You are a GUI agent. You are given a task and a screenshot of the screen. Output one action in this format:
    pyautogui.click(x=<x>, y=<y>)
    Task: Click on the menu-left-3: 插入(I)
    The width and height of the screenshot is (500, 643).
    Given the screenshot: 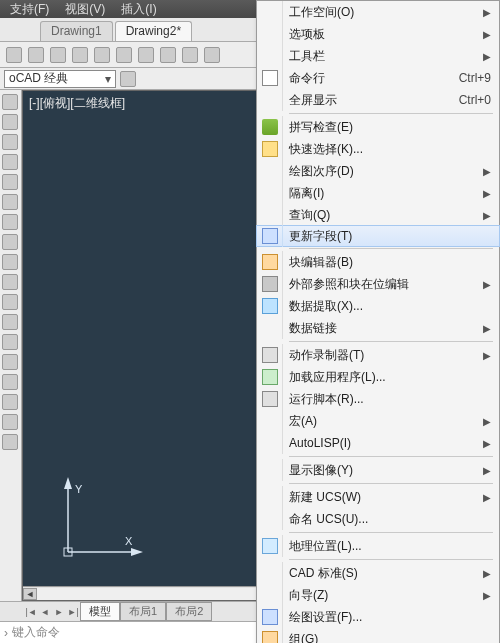 What is the action you would take?
    pyautogui.click(x=138, y=10)
    